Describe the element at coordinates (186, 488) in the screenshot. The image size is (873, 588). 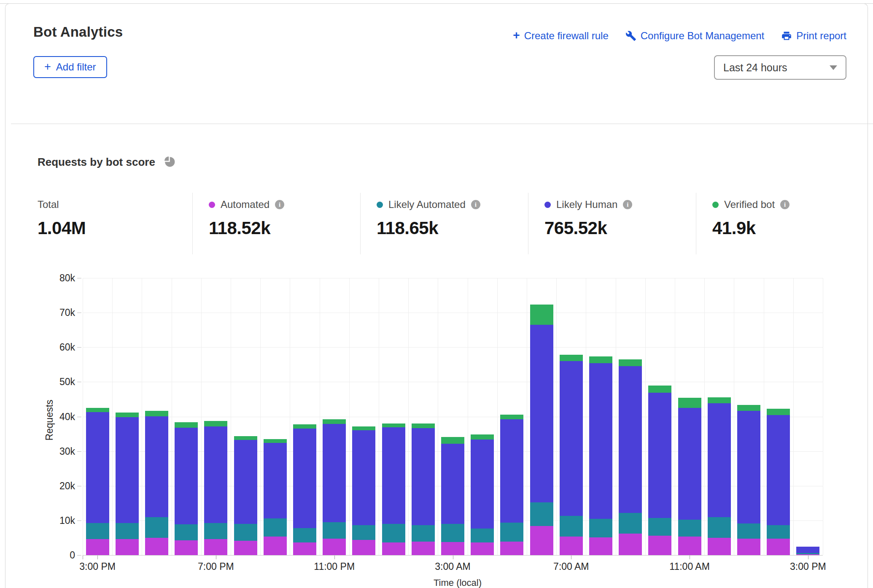
I see `bar-6-00-pm` at that location.